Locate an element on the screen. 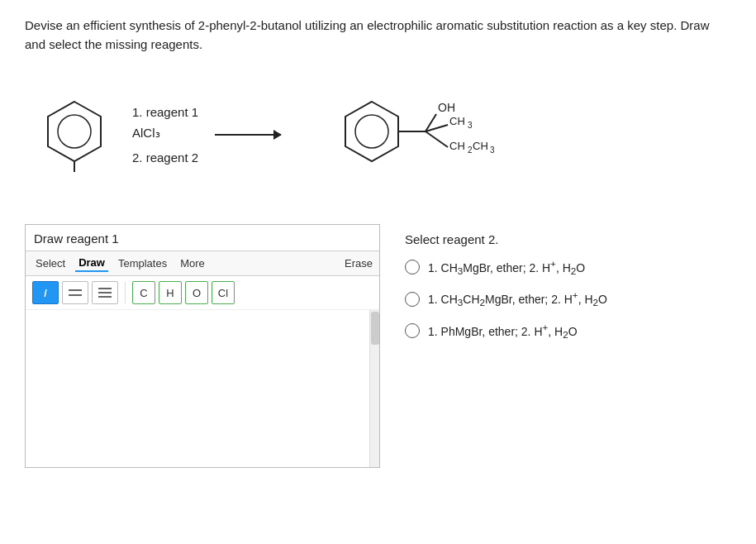 The height and width of the screenshot is (544, 756). tab-more: More is located at coordinates (193, 263).